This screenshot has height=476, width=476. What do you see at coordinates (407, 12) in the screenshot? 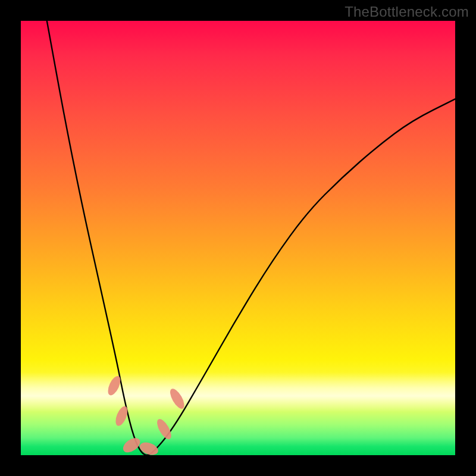
I see `watermark-text: TheBottleneck.com` at bounding box center [407, 12].